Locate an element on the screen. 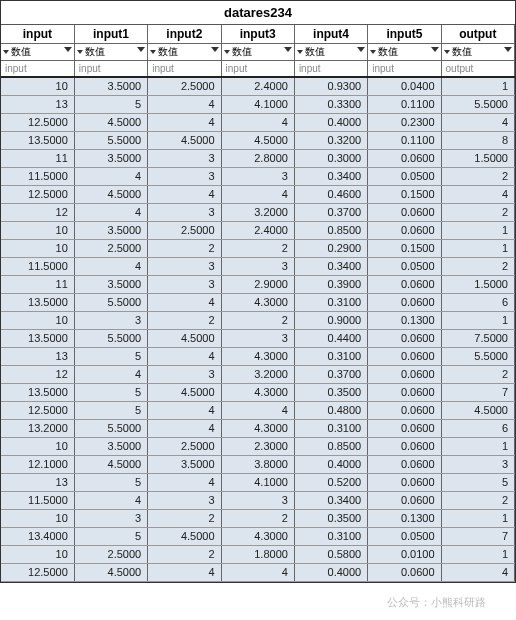 This screenshot has height=620, width=516. cell: 1.5000 is located at coordinates (478, 284).